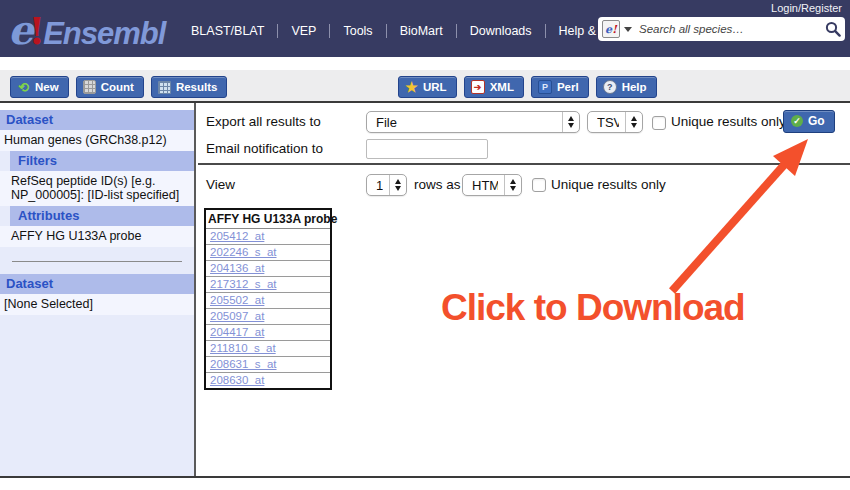 The width and height of the screenshot is (850, 490). Describe the element at coordinates (502, 87) in the screenshot. I see `xml-button-label: XML` at that location.